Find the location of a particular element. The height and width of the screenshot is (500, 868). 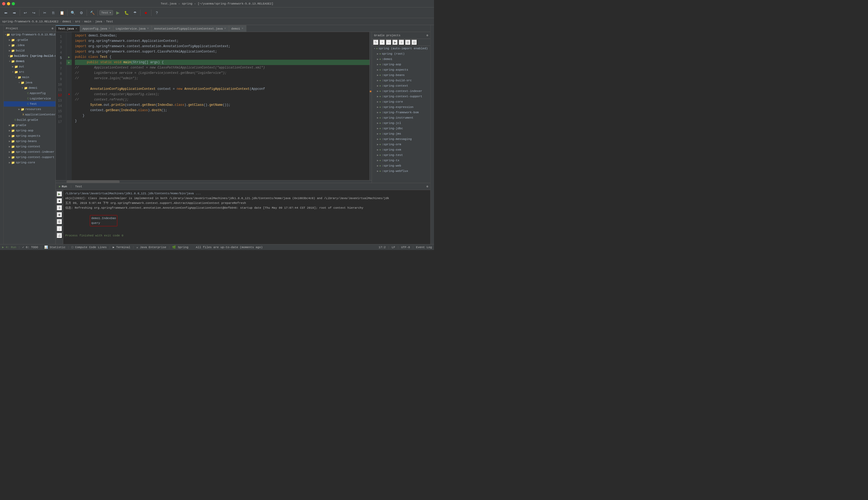

breadcrumb-item: main is located at coordinates (88, 22).